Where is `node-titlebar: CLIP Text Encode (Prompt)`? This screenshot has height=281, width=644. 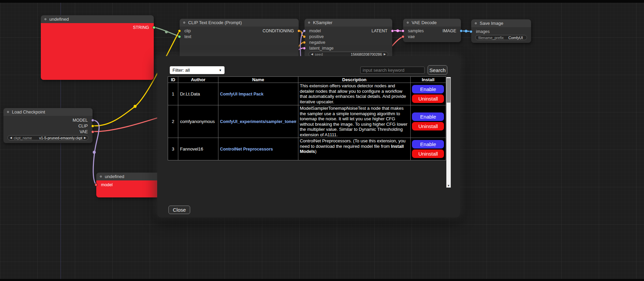
node-titlebar: CLIP Text Encode (Prompt) is located at coordinates (239, 22).